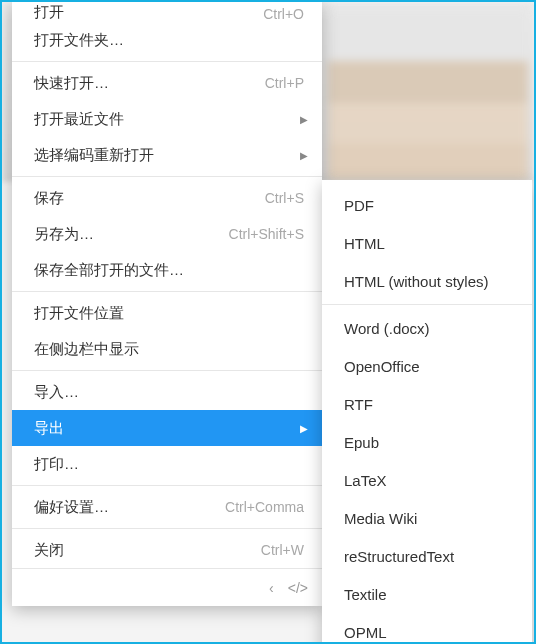 The width and height of the screenshot is (536, 644). I want to click on menu-footer: ‹</>, so click(167, 587).